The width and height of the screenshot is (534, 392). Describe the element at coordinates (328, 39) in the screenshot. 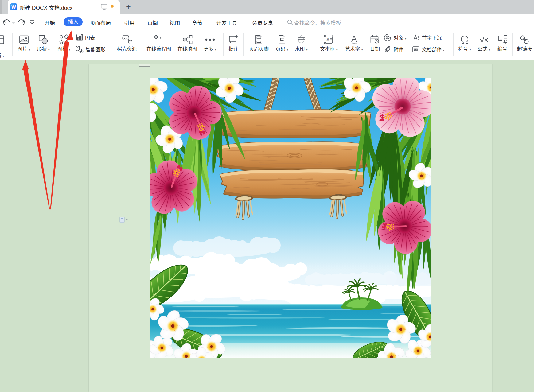

I see `svg-text: A` at that location.